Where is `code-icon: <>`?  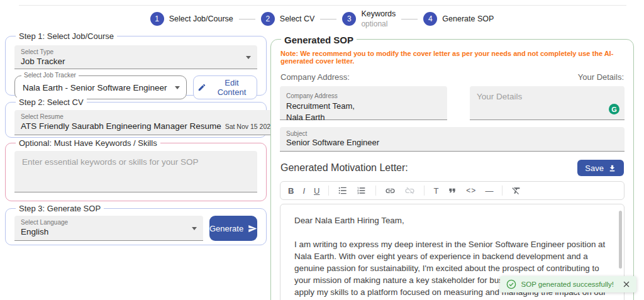 code-icon: <> is located at coordinates (471, 191).